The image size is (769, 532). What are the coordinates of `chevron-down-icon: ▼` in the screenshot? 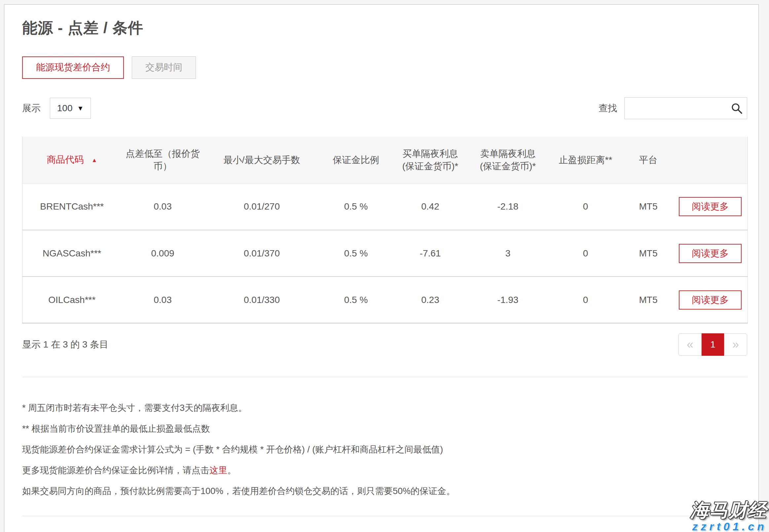 It's located at (80, 109).